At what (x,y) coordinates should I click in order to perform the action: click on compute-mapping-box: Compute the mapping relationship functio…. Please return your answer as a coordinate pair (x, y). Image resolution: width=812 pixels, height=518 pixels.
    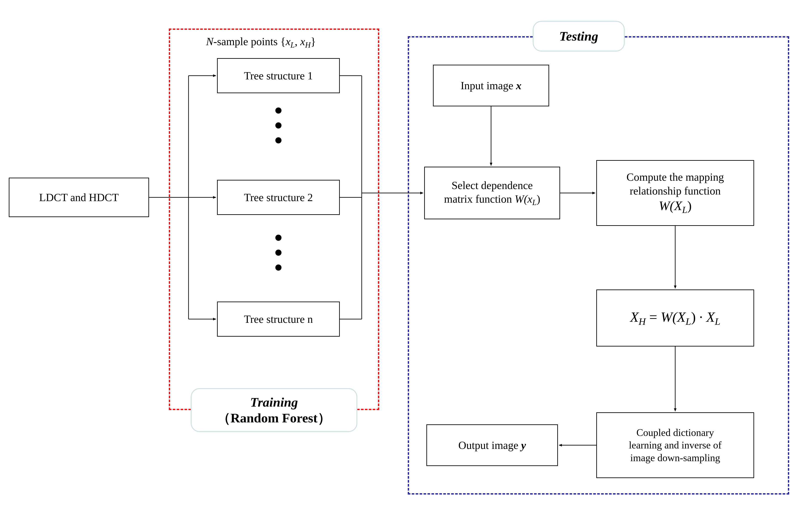
    Looking at the image, I should click on (675, 193).